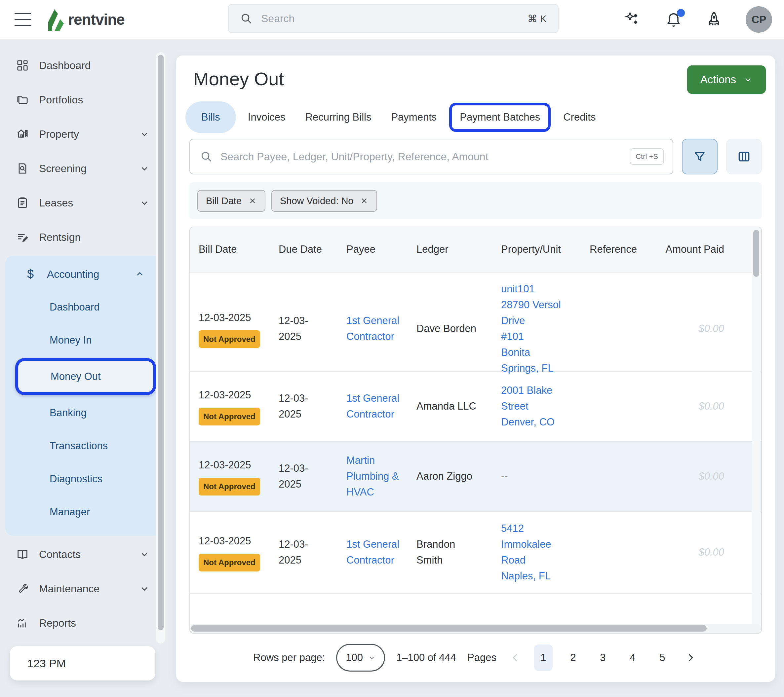 This screenshot has width=784, height=697. Describe the element at coordinates (239, 249) in the screenshot. I see `column-header-bill-date: Bill Date` at that location.